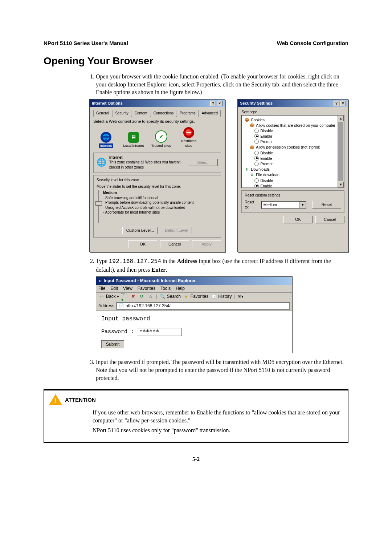 The height and width of the screenshot is (555, 392). I want to click on globe-icon: 🌐, so click(106, 137).